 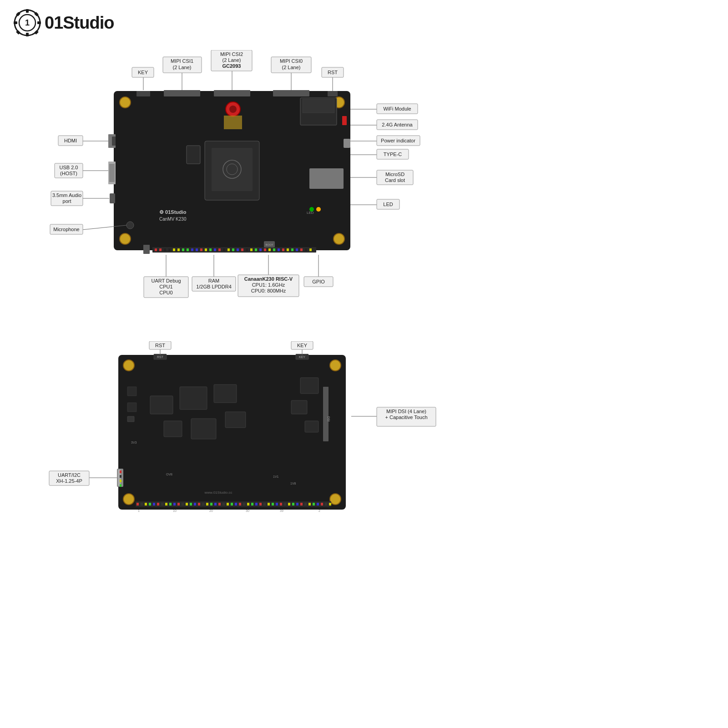 What do you see at coordinates (232, 60) in the screenshot?
I see `svg-text: (2 Lane)` at bounding box center [232, 60].